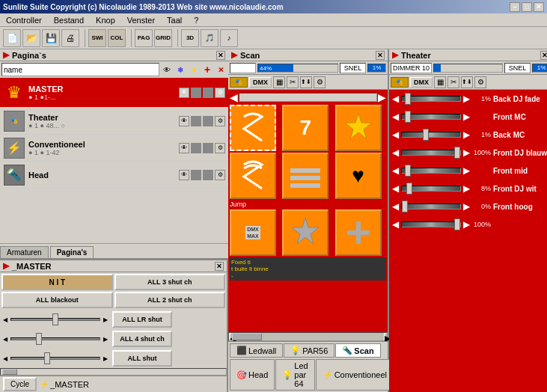  Describe the element at coordinates (395, 99) in the screenshot. I see `ch0-left-arrow: ◀` at that location.